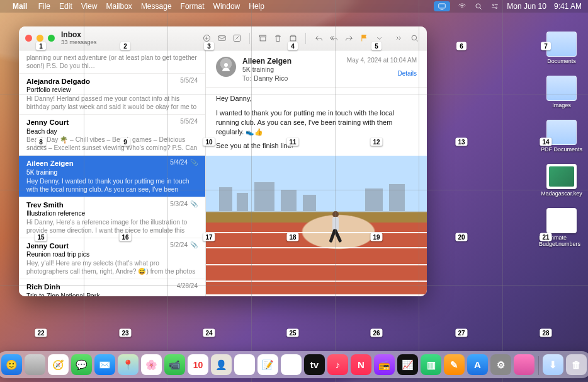 This screenshot has width=588, height=382. What do you see at coordinates (120, 6) in the screenshot?
I see `menu-mailbox: Mailbox` at bounding box center [120, 6].